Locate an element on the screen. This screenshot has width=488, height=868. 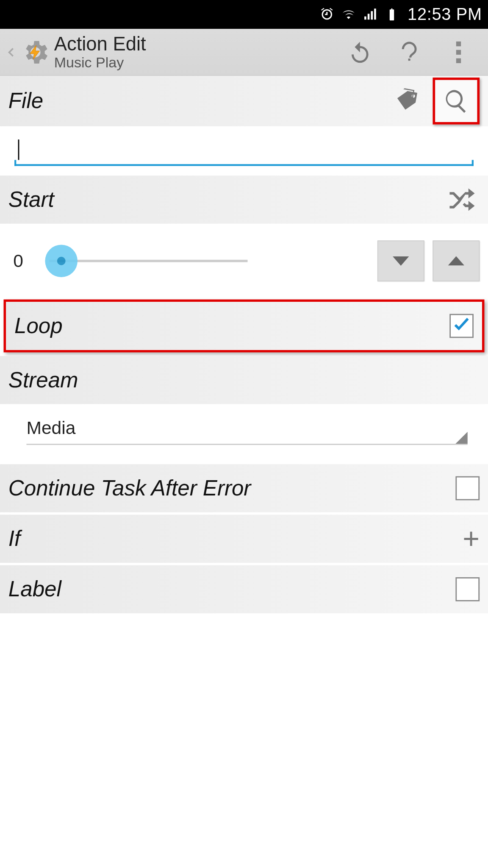
start-value: 0 is located at coordinates (26, 261).